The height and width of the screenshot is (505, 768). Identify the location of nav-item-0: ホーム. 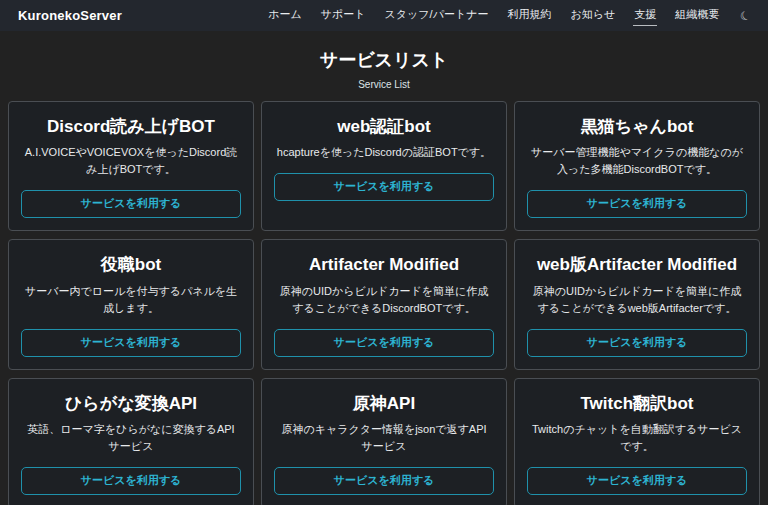
(285, 16).